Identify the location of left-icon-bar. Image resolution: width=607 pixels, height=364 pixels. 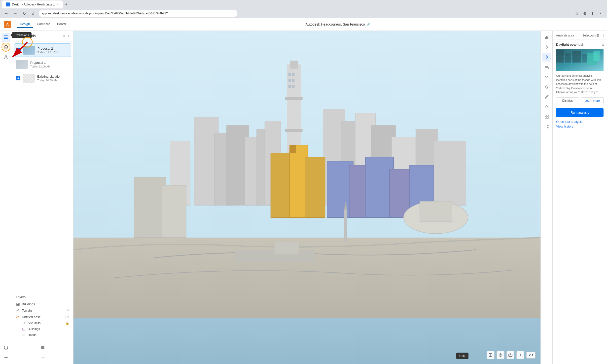
(6, 198).